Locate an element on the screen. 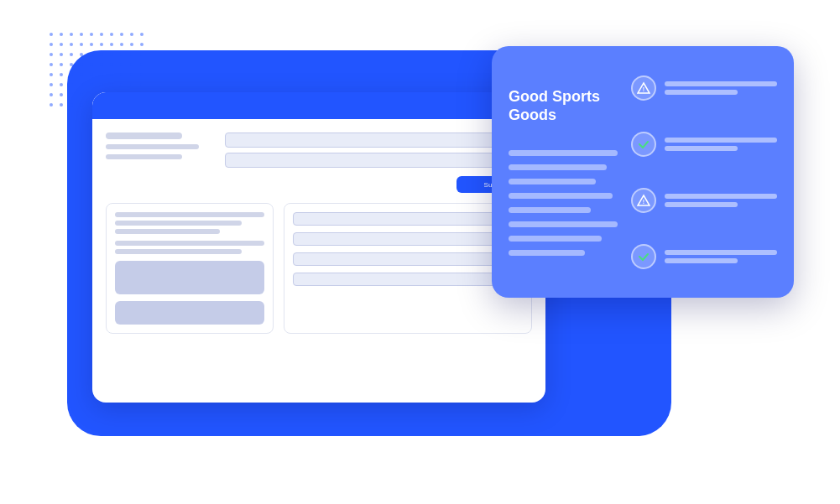  dropdown-4: ▾ is located at coordinates (408, 279).